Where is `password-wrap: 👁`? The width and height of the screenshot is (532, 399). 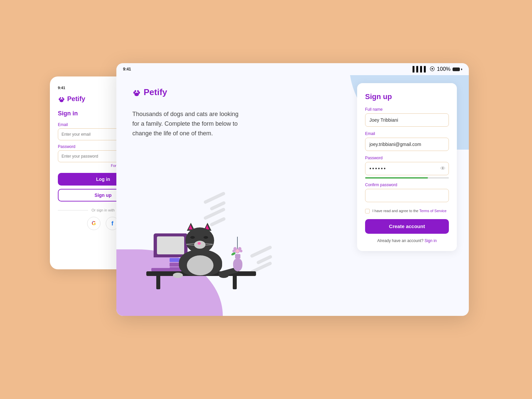 password-wrap: 👁 is located at coordinates (407, 169).